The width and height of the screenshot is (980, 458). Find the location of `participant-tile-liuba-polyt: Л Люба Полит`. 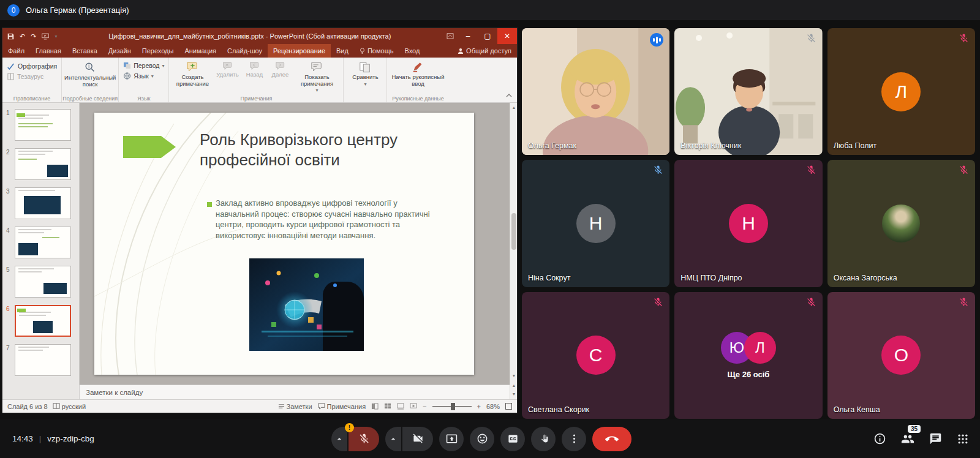

participant-tile-liuba-polyt: Л Люба Полит is located at coordinates (902, 92).